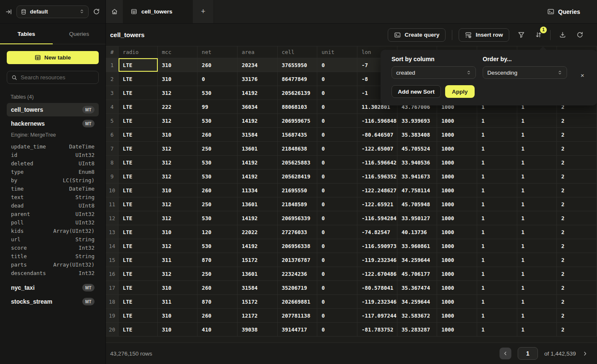 The height and width of the screenshot is (364, 597). I want to click on sidebar-tab-tables: Tables, so click(26, 34).